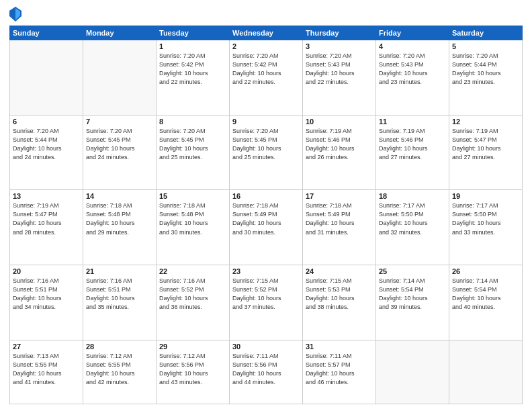  I want to click on day-info: Sunrise: 7:15 AM Sunset: 5:53 PM Dayligh…, so click(339, 294).